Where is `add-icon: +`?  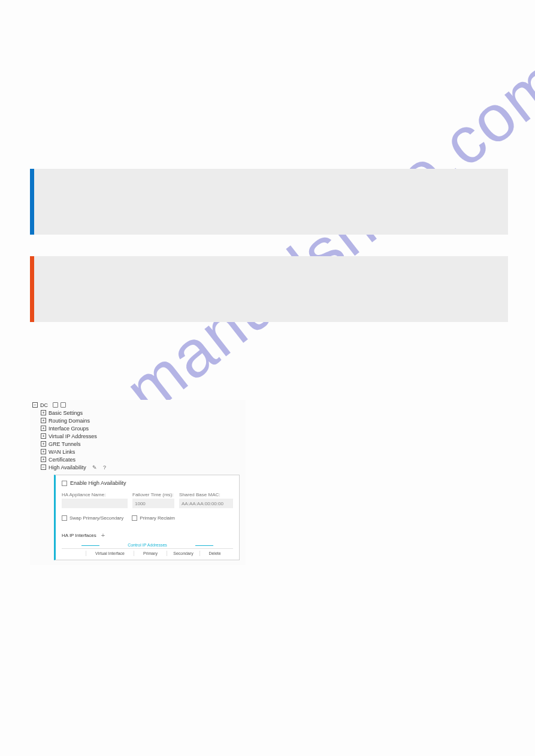 add-icon: + is located at coordinates (103, 535).